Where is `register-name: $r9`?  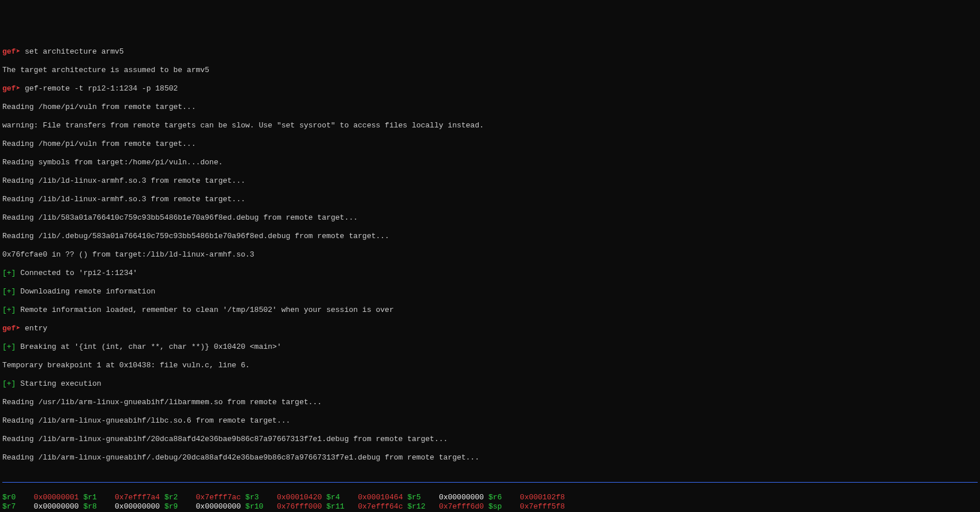
register-name: $r9 is located at coordinates (175, 506).